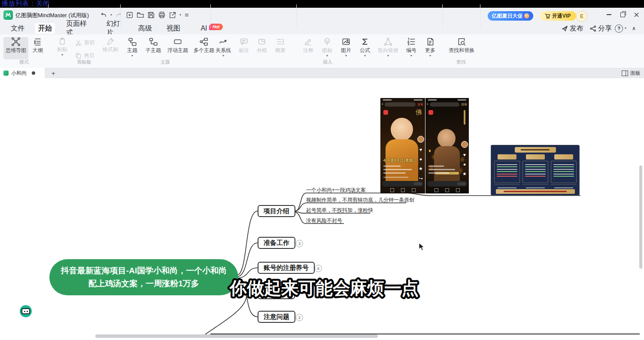 This screenshot has height=340, width=644. What do you see at coordinates (623, 15) in the screenshot?
I see `restore-icon` at bounding box center [623, 15].